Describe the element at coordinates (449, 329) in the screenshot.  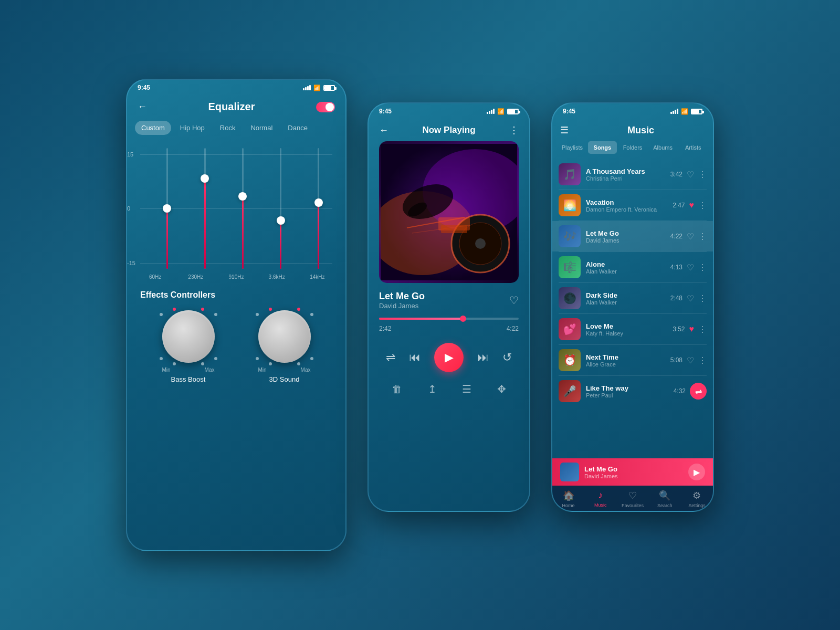
I see `np-times: 2:42 4:22` at that location.